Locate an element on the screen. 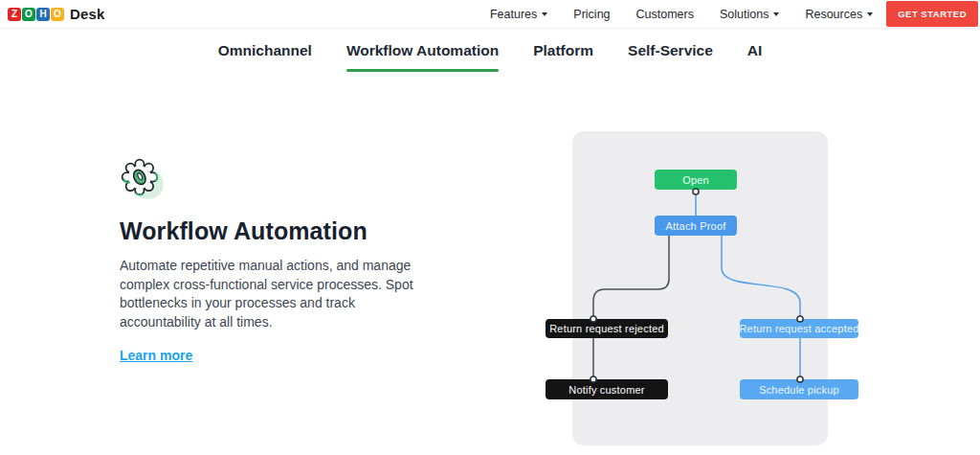 The height and width of the screenshot is (455, 980). flow-node-schedule-pickup: Schedule pickup is located at coordinates (799, 389).